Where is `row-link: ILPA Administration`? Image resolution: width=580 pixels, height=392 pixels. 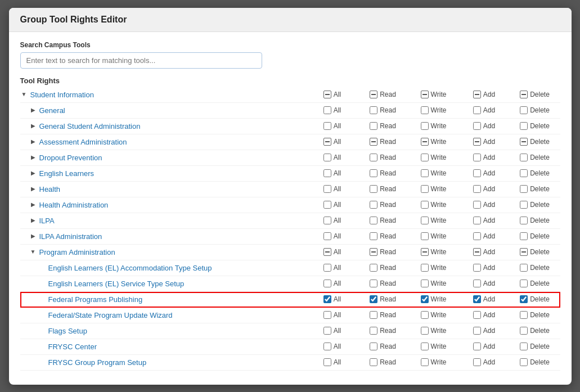
row-link: ILPA Administration is located at coordinates (71, 236).